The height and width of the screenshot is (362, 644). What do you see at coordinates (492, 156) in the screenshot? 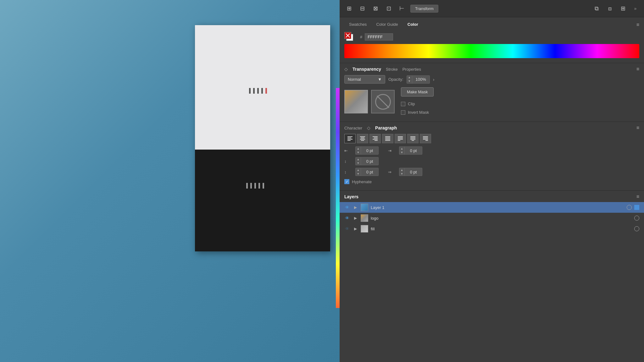
I see `text-section: Character ◇ Paragraph ≡` at bounding box center [492, 156].